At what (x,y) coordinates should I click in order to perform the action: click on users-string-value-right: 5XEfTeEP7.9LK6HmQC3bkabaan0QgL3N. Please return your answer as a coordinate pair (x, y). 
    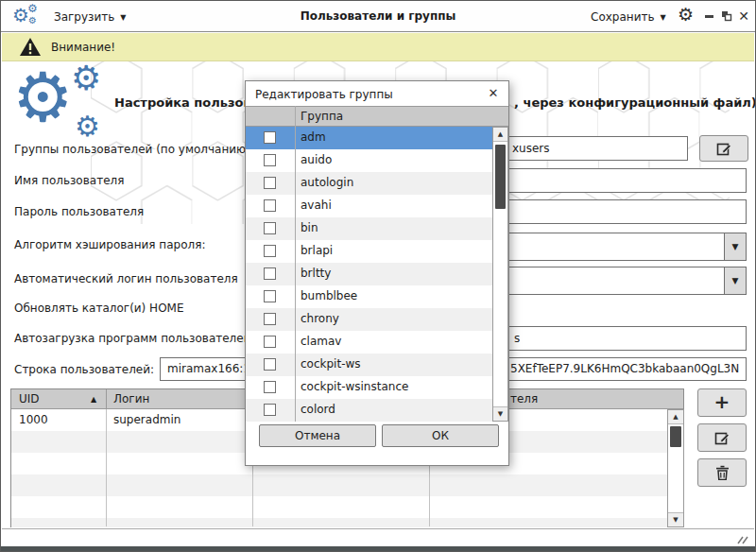
    Looking at the image, I should click on (625, 369).